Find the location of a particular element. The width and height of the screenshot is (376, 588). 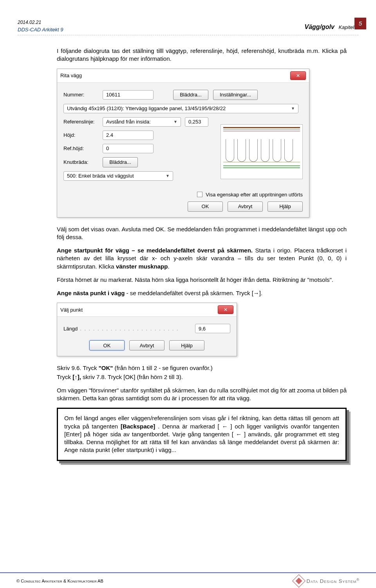

visa-egenskap-label: Visa egenskap efter att uppritningen utf… is located at coordinates (254, 194).